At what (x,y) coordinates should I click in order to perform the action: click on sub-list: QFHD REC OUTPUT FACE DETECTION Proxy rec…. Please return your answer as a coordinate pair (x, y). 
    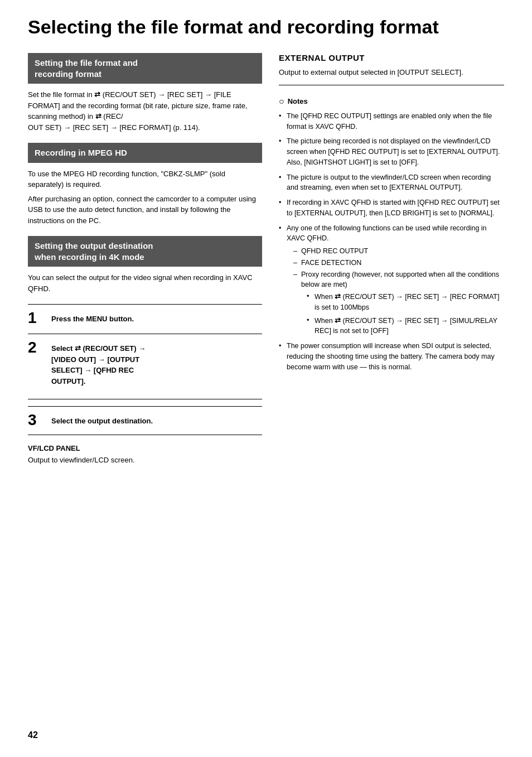
    Looking at the image, I should click on (395, 291).